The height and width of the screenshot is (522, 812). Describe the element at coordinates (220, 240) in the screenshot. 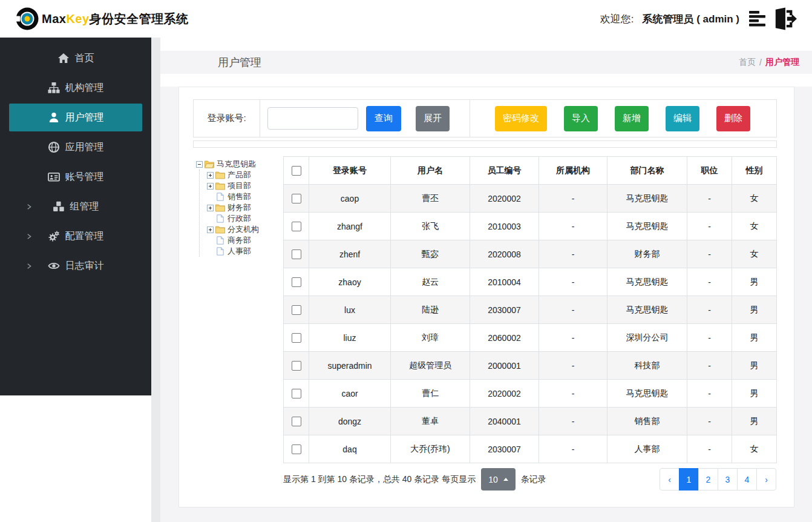

I see `file-icon` at that location.